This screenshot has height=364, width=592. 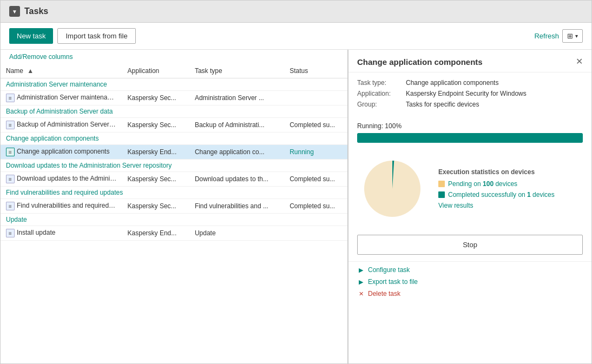 What do you see at coordinates (470, 282) in the screenshot?
I see `export-task-action: ▶ Export task to file` at bounding box center [470, 282].